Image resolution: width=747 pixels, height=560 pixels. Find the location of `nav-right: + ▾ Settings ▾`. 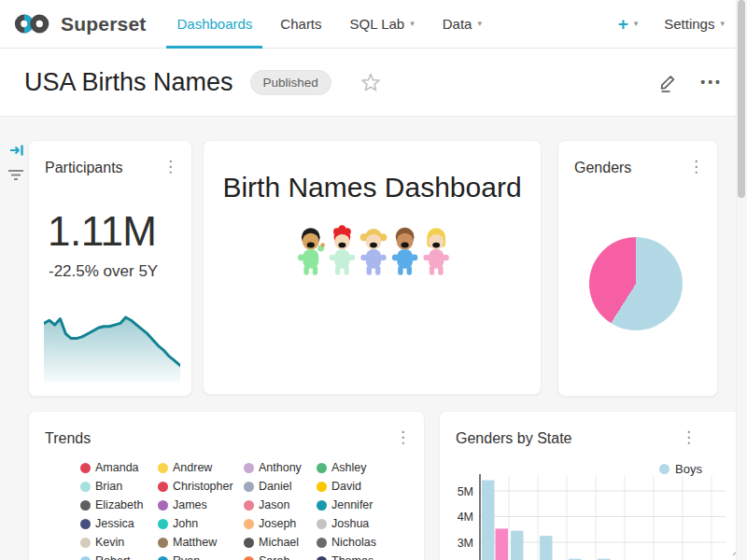

nav-right: + ▾ Settings ▾ is located at coordinates (671, 24).